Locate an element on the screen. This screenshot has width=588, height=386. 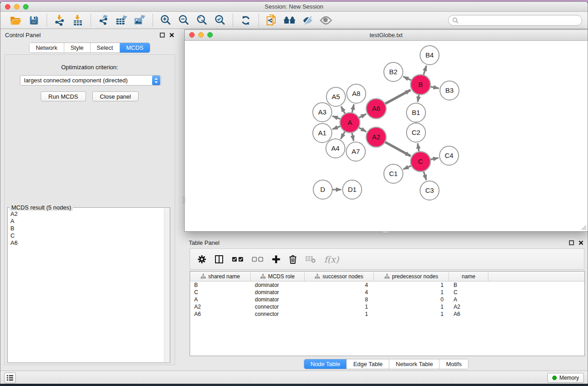
minimize-window-button is located at coordinates (17, 7).